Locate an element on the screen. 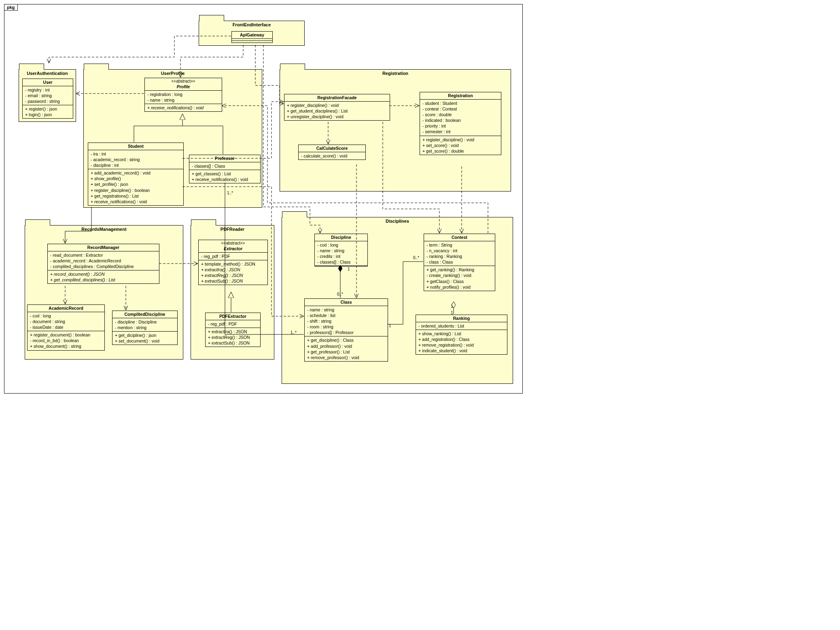 The width and height of the screenshot is (840, 630). class-ops: + register() : json+ login() : json is located at coordinates (48, 112).